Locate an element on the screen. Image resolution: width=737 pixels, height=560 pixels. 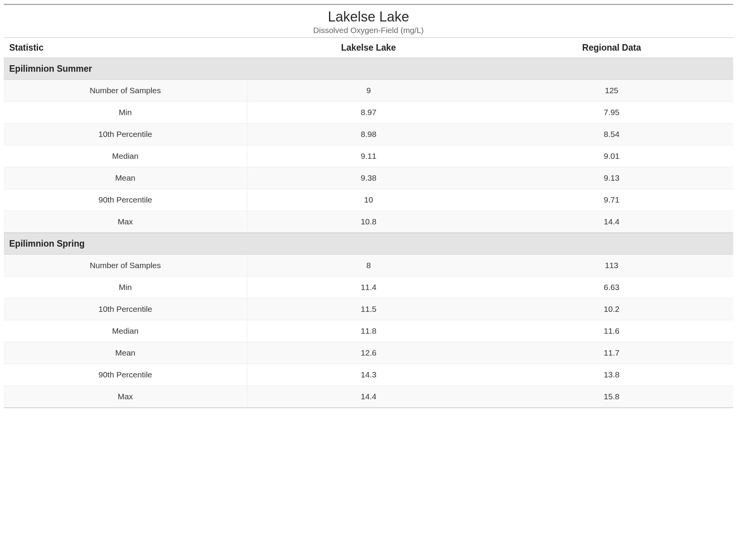
stat-value-regional: 7.95 is located at coordinates (612, 113).